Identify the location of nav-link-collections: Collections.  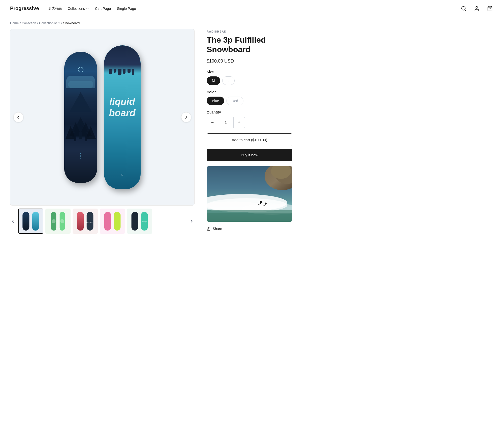
(78, 9).